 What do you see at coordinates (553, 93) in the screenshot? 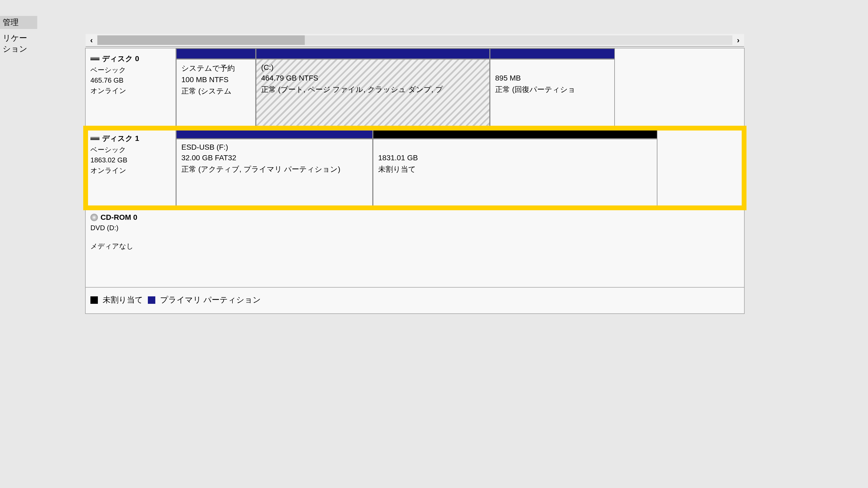
I see `partition-recovery: 895 MB 正常 (回復パーティショ` at bounding box center [553, 93].